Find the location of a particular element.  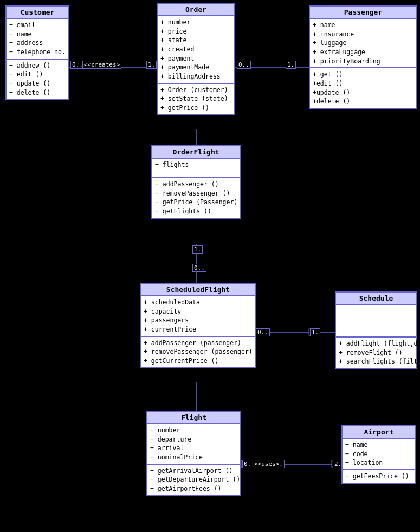

flight-attr-nominalprice: + nominalPrice is located at coordinates (194, 457).